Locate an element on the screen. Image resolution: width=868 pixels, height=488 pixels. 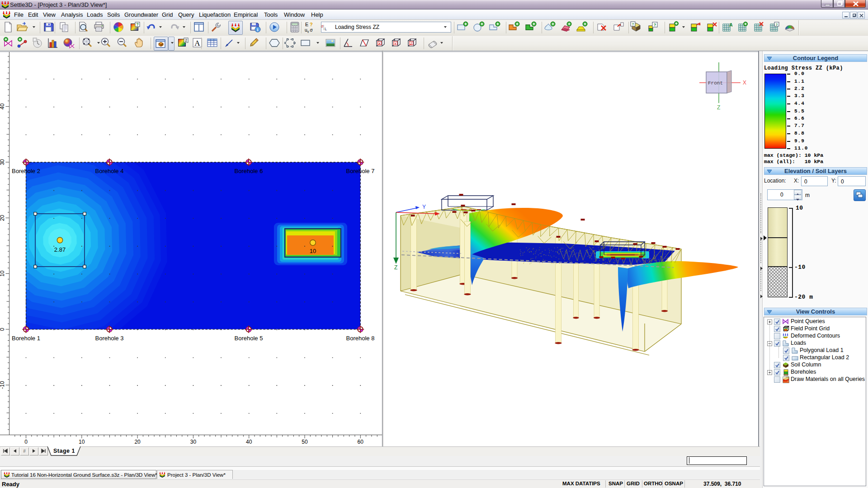
svg-text: L is located at coordinates (326, 29).